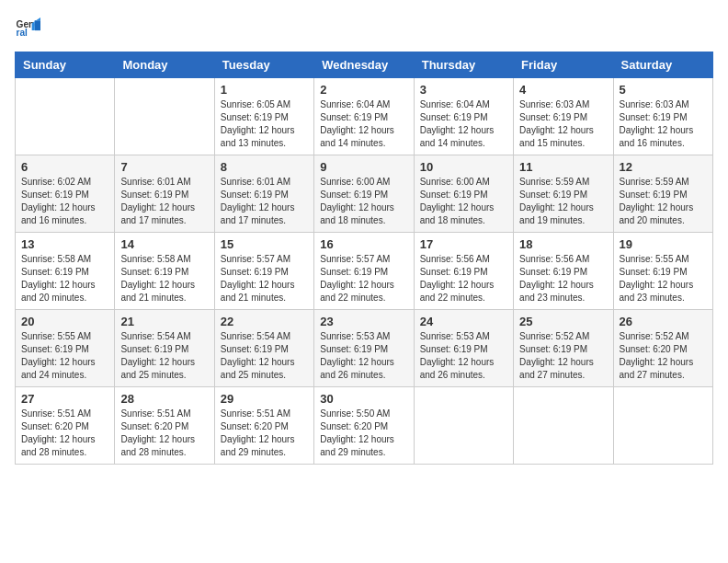 This screenshot has width=728, height=563. Describe the element at coordinates (64, 245) in the screenshot. I see `day-number: 13` at that location.